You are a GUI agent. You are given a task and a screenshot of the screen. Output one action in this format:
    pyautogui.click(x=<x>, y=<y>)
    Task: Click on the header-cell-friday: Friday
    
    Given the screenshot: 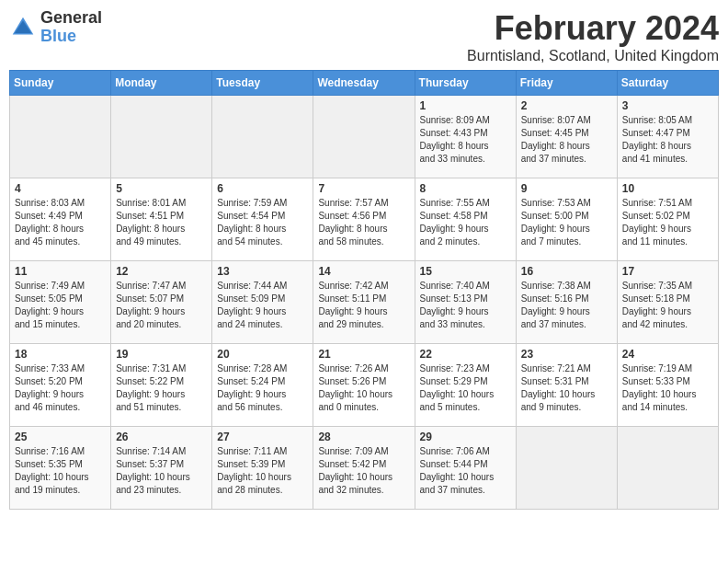 What is the action you would take?
    pyautogui.click(x=566, y=83)
    